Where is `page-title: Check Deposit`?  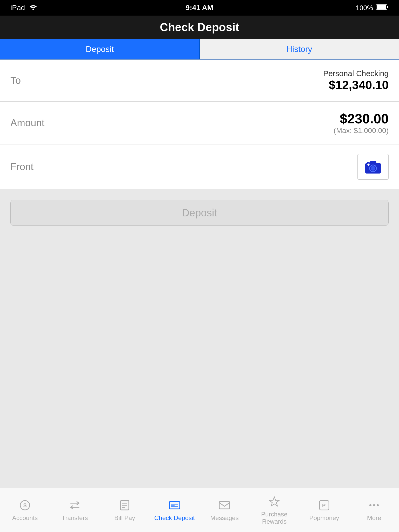 page-title: Check Deposit is located at coordinates (200, 27).